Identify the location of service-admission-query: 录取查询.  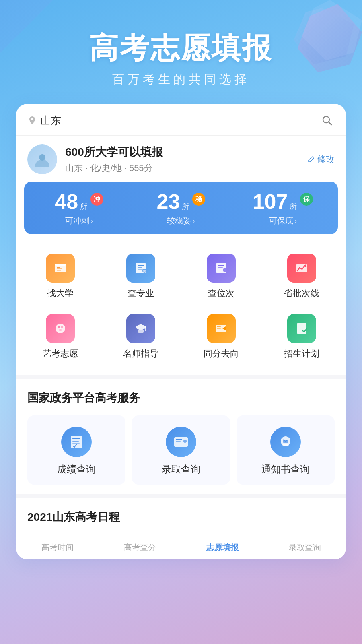
(181, 450).